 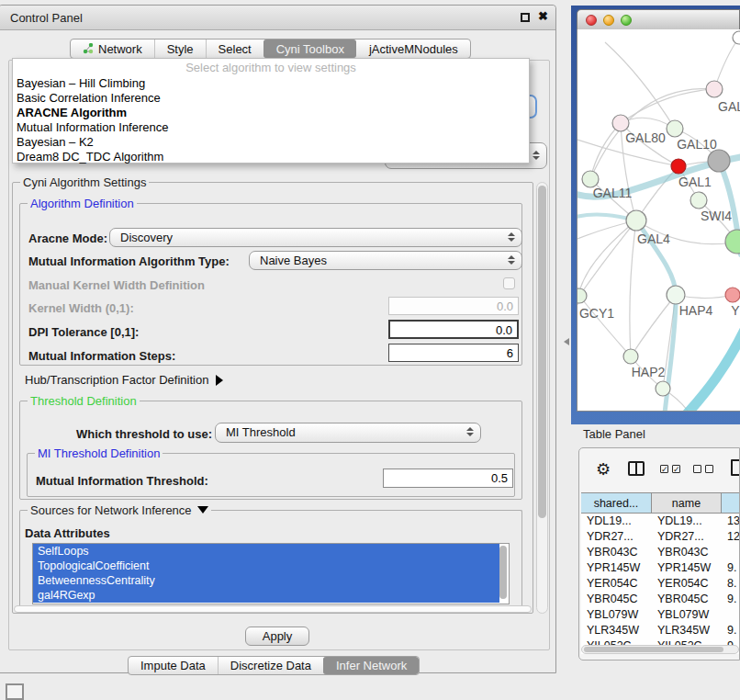 What do you see at coordinates (542, 398) in the screenshot?
I see `settings-scrollbar` at bounding box center [542, 398].